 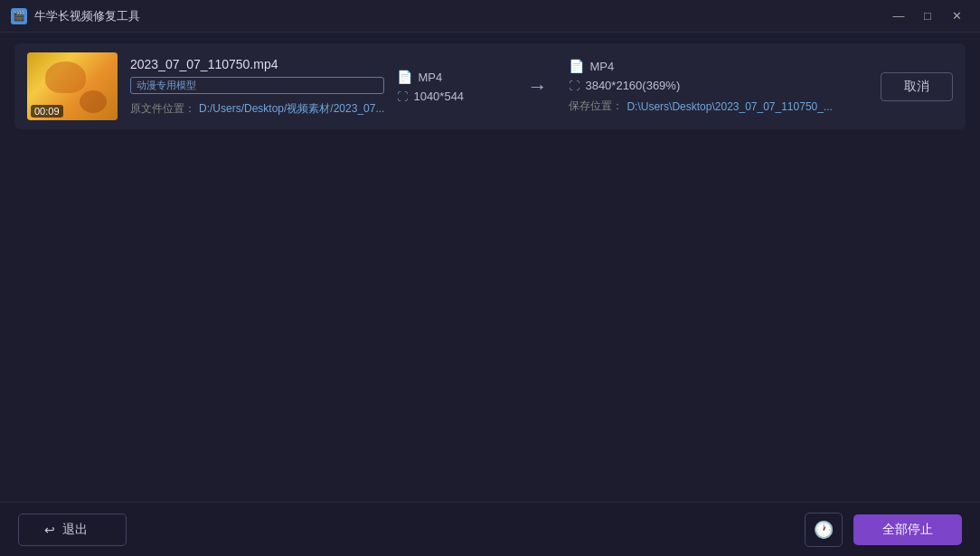 I want to click on input-dims-value: 1040*544, so click(x=438, y=96).